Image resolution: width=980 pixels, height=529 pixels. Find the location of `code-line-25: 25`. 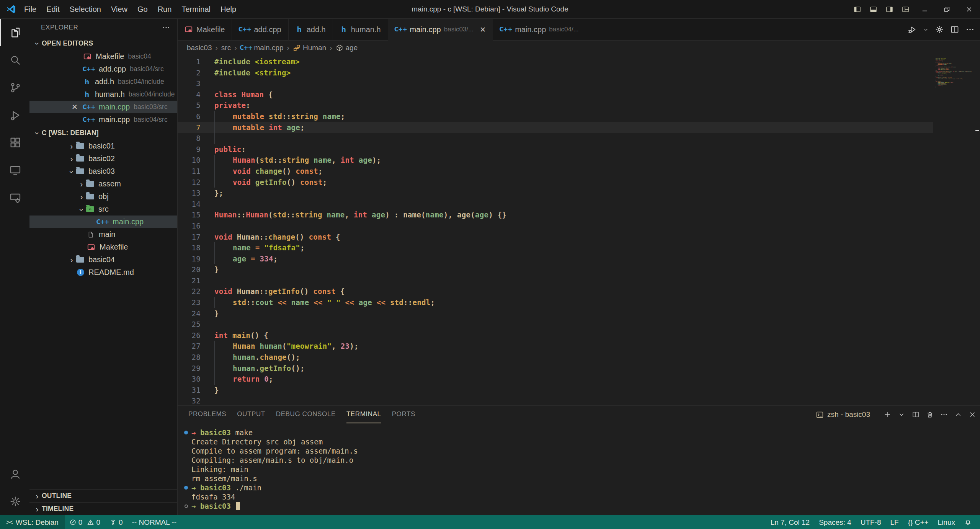

code-line-25: 25 is located at coordinates (579, 325).